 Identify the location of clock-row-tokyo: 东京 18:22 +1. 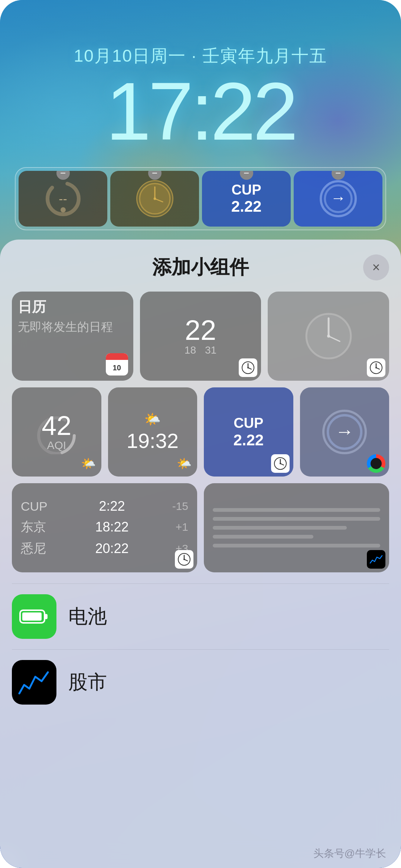
(105, 527).